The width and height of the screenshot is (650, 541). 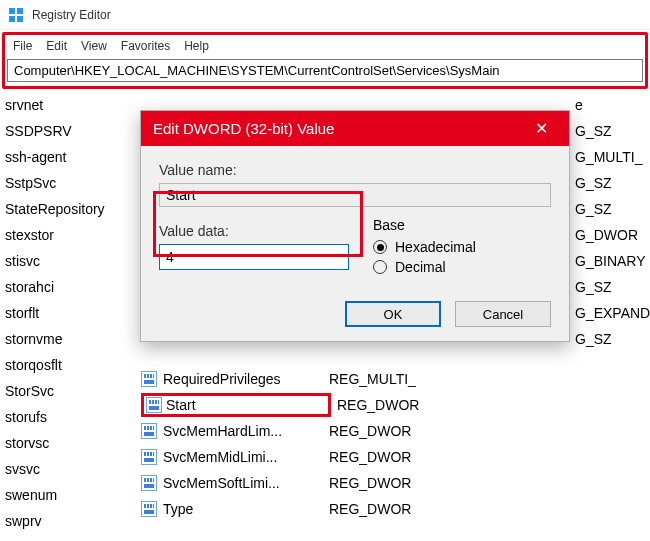 What do you see at coordinates (22, 46) in the screenshot?
I see `menu-file: File` at bounding box center [22, 46].